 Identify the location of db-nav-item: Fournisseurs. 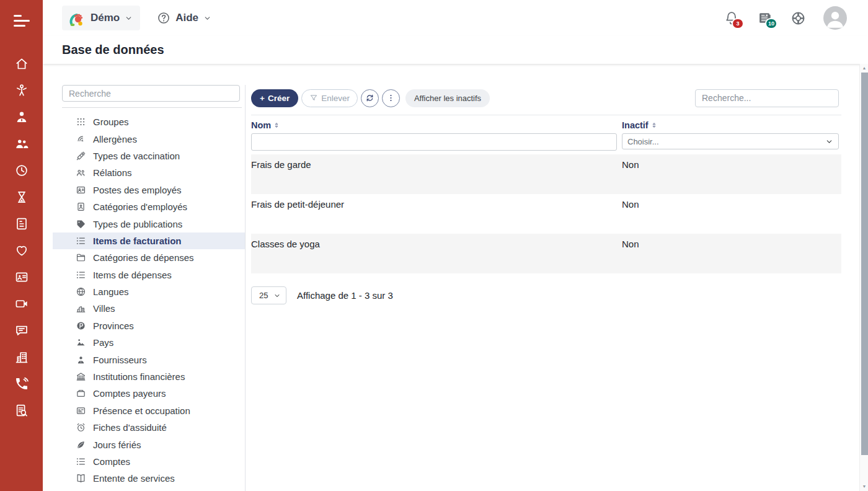
(149, 360).